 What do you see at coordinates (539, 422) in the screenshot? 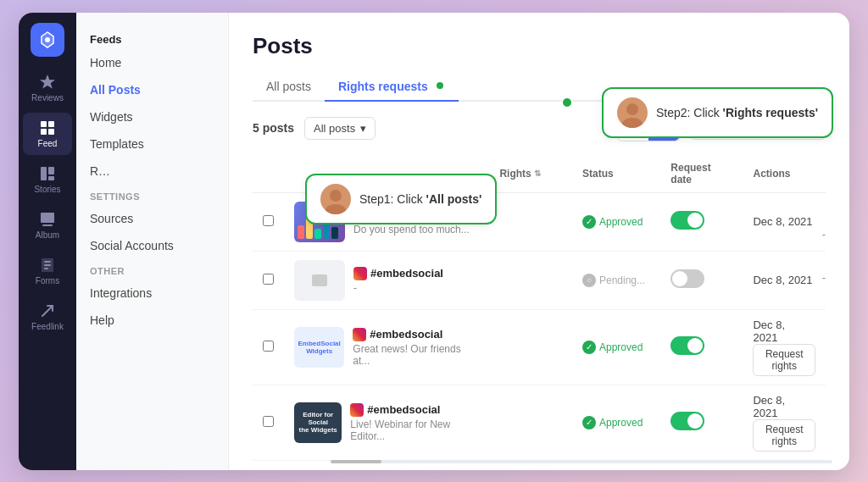
I see `table-row: Editor for Socialthe Widgets #embedsocia…` at bounding box center [539, 422].